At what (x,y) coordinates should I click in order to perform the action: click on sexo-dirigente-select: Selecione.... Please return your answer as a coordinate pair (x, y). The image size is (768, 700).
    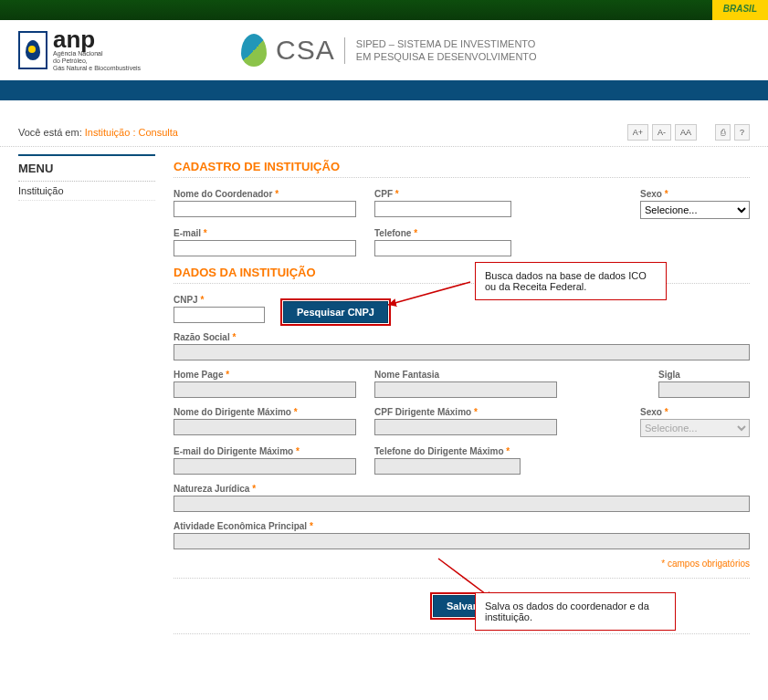
    Looking at the image, I should click on (695, 428).